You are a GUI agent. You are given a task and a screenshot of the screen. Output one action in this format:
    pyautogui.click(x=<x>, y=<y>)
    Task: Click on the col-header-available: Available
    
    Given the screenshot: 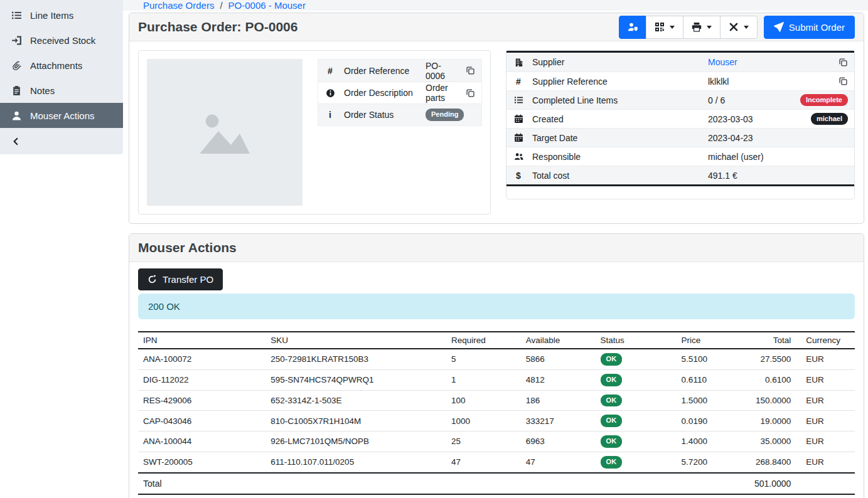 What is the action you would take?
    pyautogui.click(x=559, y=340)
    